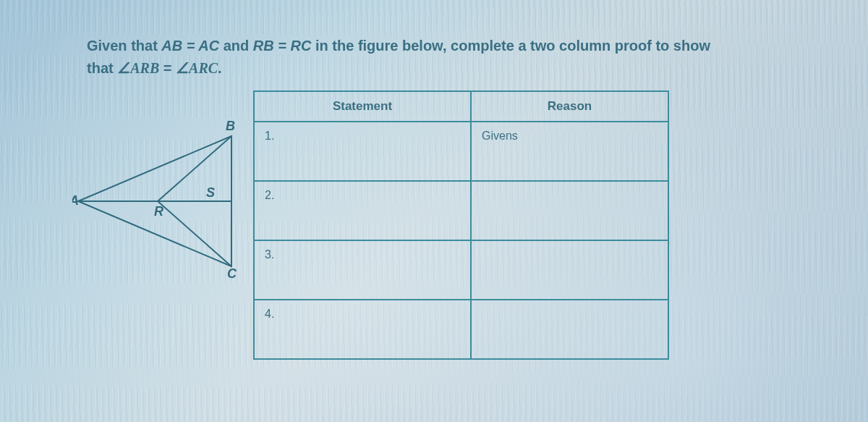 This screenshot has width=868, height=422. I want to click on statement-cell-4: 4., so click(363, 329).